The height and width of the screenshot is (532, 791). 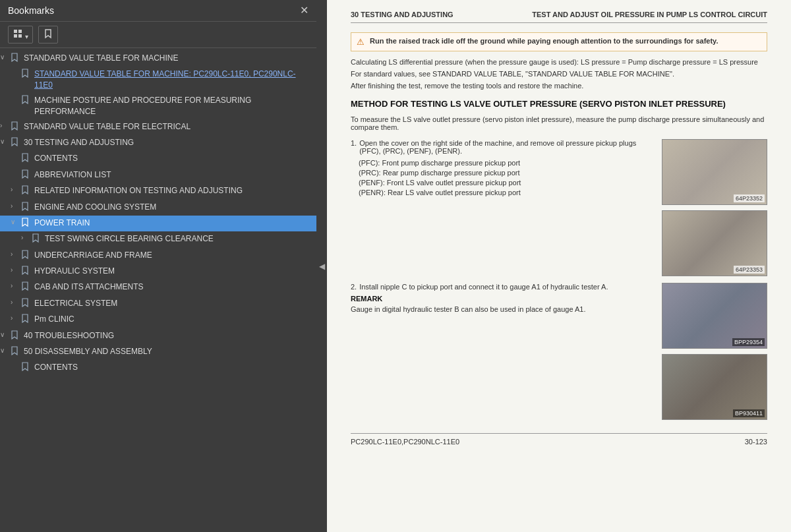 I want to click on close-button: ✕, so click(x=305, y=11).